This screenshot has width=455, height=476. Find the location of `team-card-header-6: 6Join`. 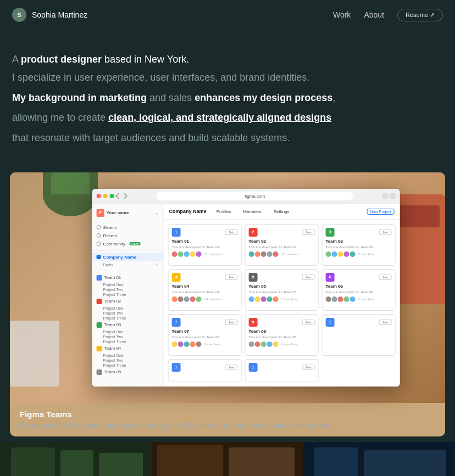

team-card-header-6: 6Join is located at coordinates (359, 277).